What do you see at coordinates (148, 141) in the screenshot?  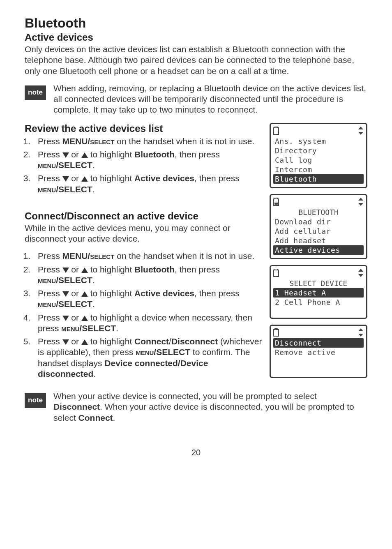 I see `review-step-1: Press MENU/select on the handset when it…` at bounding box center [148, 141].